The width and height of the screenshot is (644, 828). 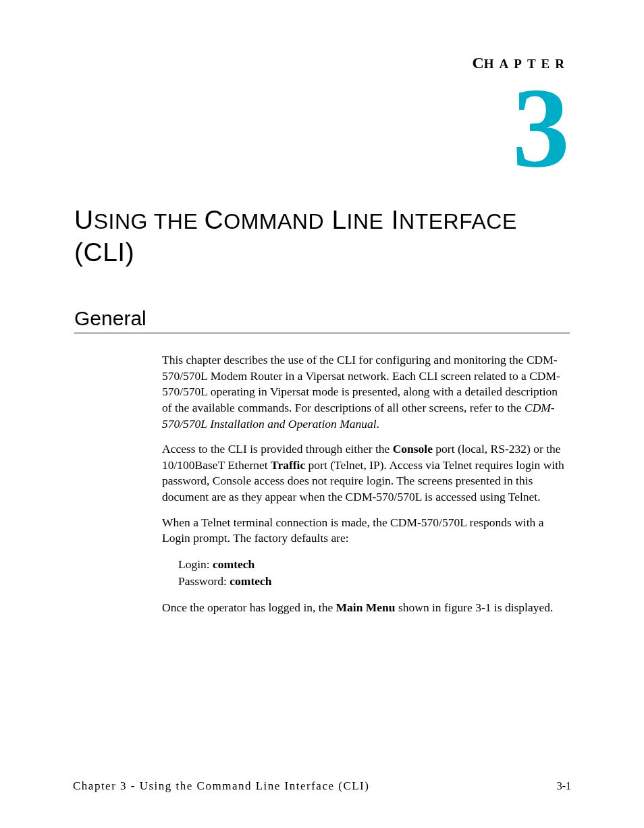 What do you see at coordinates (450, 220) in the screenshot?
I see `title-word-interface: INTERFACE` at bounding box center [450, 220].